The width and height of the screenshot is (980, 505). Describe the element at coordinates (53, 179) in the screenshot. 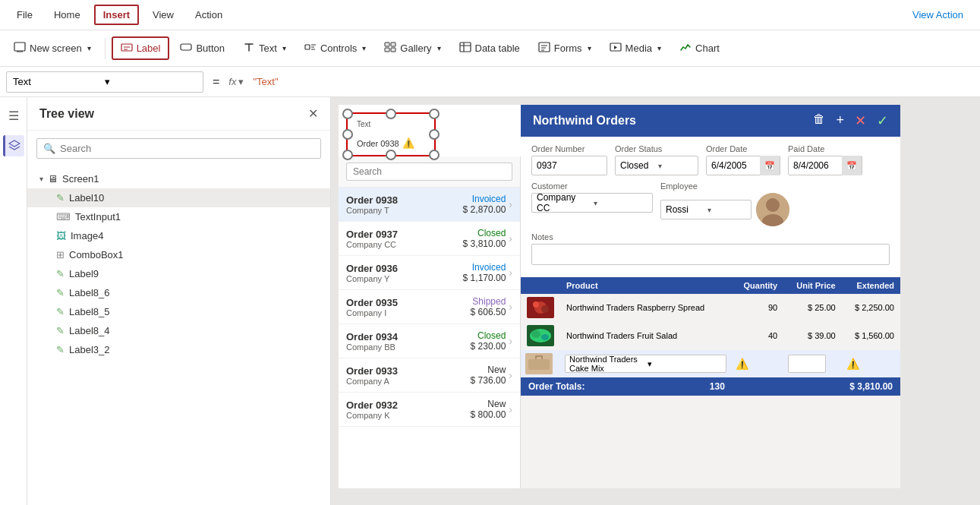

I see `screen-icon: 🖥` at that location.